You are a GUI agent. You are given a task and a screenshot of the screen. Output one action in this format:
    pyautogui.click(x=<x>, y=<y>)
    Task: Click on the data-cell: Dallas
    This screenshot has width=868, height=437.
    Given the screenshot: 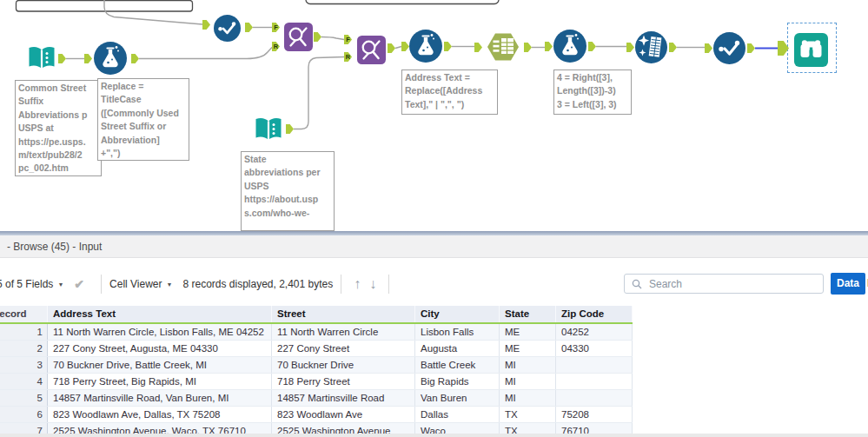 What is the action you would take?
    pyautogui.click(x=457, y=414)
    